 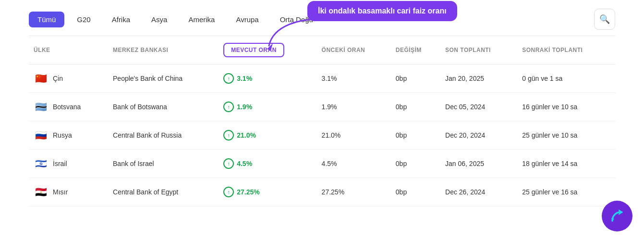 I want to click on cell-mevcut-2: ↑ 21.0%, so click(x=267, y=136).